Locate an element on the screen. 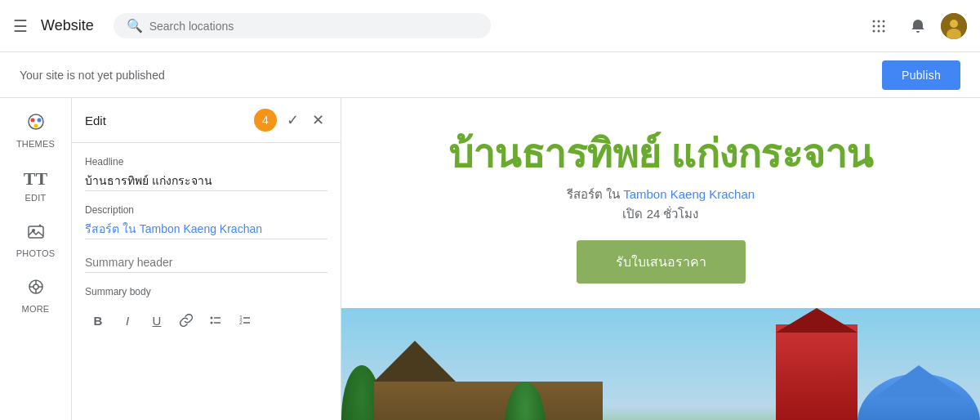 The height and width of the screenshot is (420, 980). sidebar-item-themes: THEMES is located at coordinates (36, 131).